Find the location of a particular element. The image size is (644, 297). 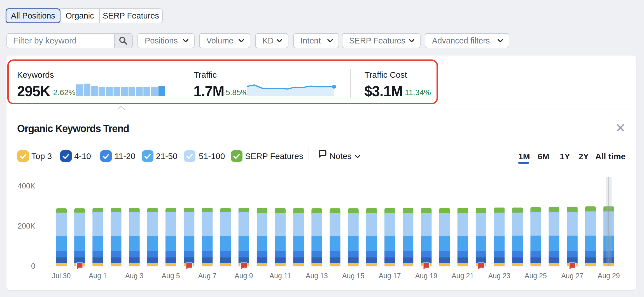

svg-text: 400K is located at coordinates (26, 186).